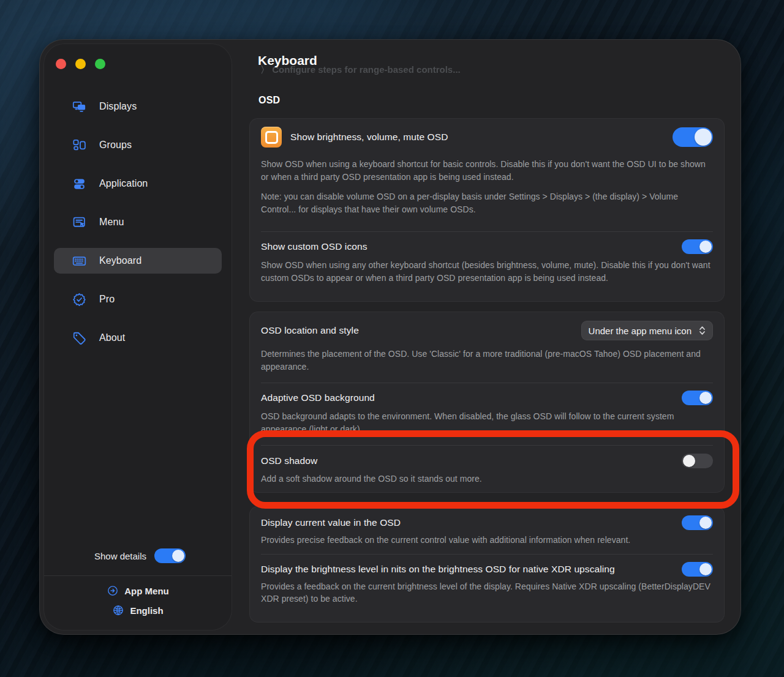 The height and width of the screenshot is (677, 784). What do you see at coordinates (272, 137) in the screenshot?
I see `osd-app-icon-inner` at bounding box center [272, 137].